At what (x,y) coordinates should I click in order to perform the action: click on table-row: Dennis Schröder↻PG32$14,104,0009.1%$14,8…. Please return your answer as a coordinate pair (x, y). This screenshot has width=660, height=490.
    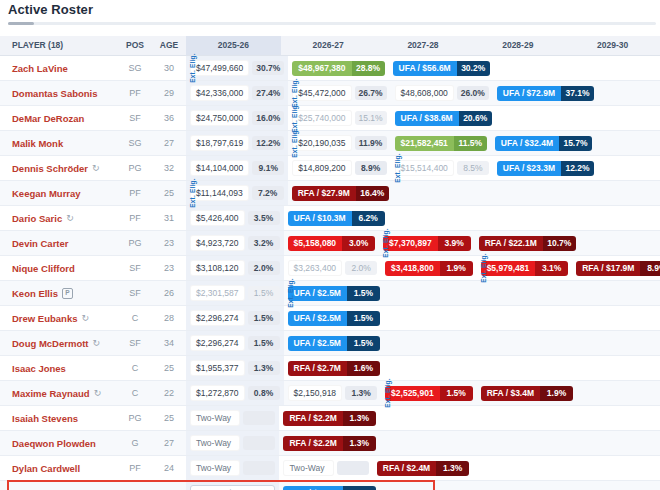
    Looking at the image, I should click on (330, 168).